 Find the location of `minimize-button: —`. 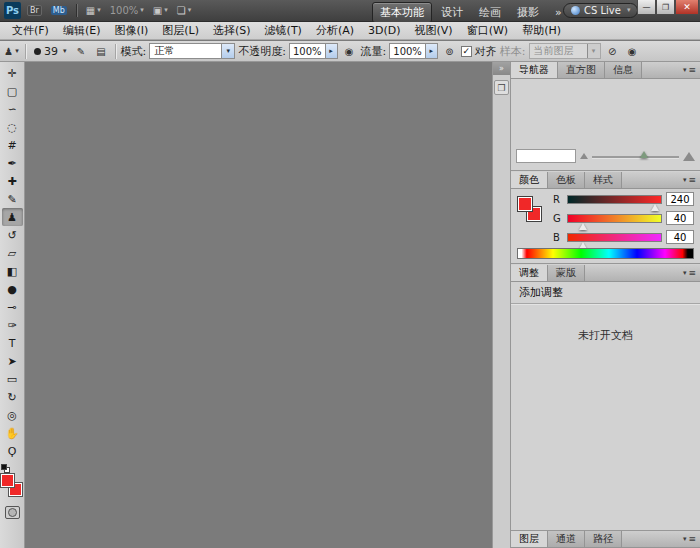

minimize-button: — is located at coordinates (646, 8).